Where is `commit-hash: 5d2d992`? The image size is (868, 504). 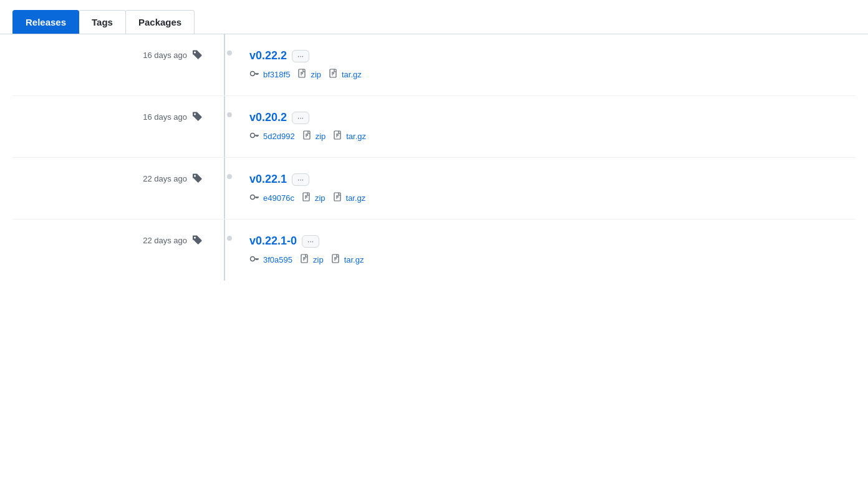 commit-hash: 5d2d992 is located at coordinates (272, 136).